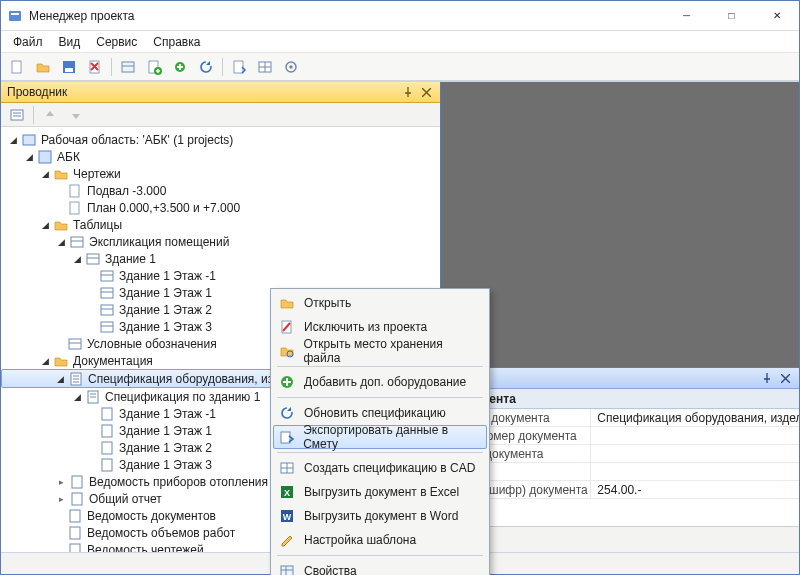 The height and width of the screenshot is (575, 800). Describe the element at coordinates (220, 258) in the screenshot. I see `tree-building1: ◢Здание 1` at that location.